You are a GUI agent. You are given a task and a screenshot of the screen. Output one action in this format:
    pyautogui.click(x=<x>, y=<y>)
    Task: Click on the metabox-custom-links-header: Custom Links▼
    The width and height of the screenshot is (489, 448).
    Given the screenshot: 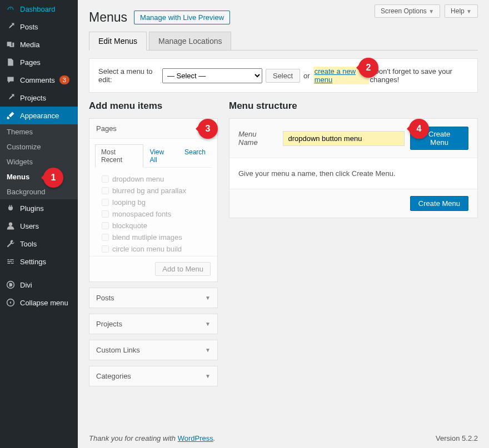 What is the action you would take?
    pyautogui.click(x=153, y=350)
    